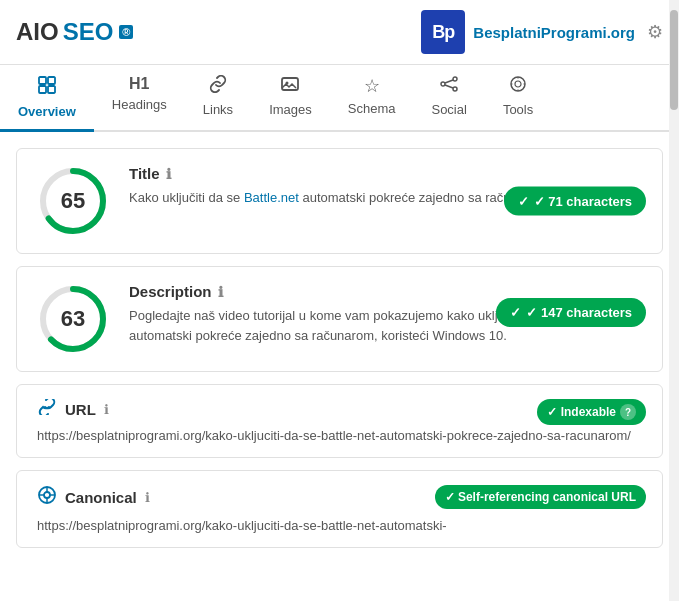  Describe the element at coordinates (218, 98) in the screenshot. I see `tab-links: Links` at that location.